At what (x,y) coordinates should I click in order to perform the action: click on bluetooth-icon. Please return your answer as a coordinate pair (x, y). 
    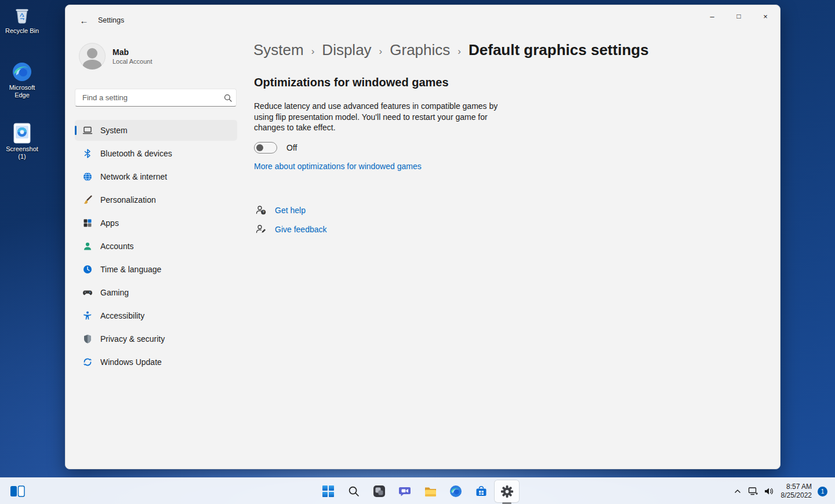
    Looking at the image, I should click on (88, 154).